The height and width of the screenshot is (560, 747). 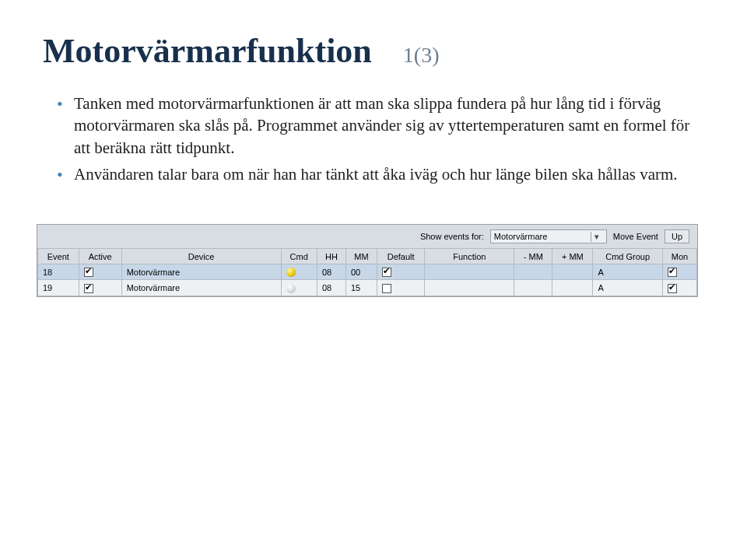 I want to click on page-number: 1(3), so click(x=422, y=55).